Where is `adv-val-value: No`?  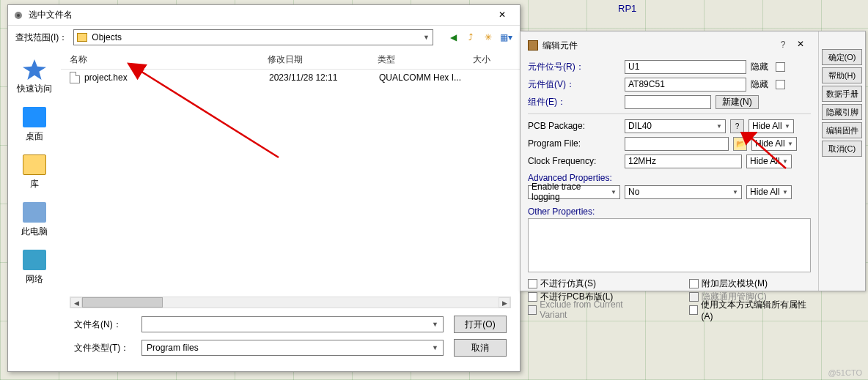 adv-val-value: No is located at coordinates (633, 192).